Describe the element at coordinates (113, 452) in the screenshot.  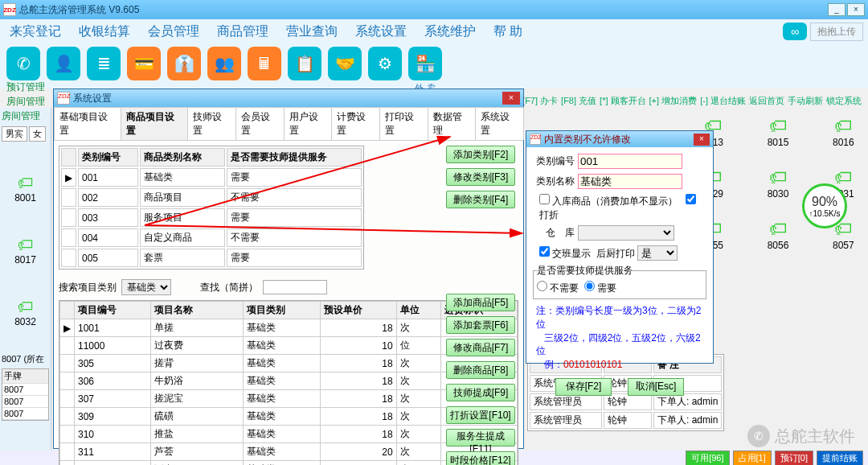
I see `table-cell: 311` at that location.